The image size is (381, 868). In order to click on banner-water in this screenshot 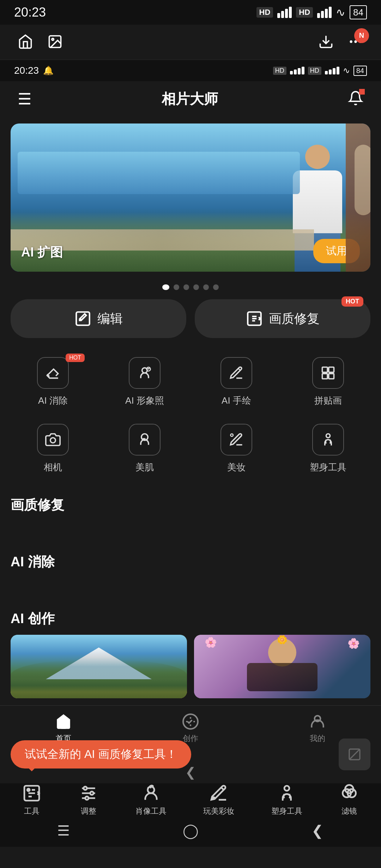, I will do `click(159, 173)`.